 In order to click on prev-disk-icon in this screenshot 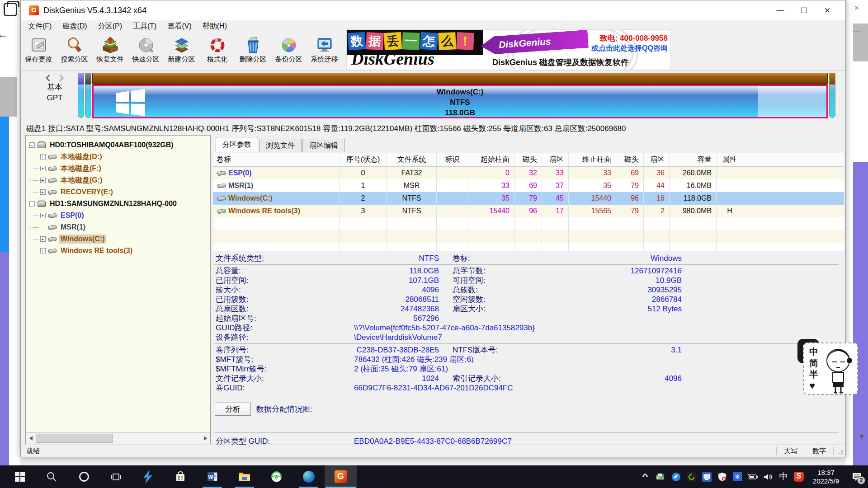, I will do `click(49, 78)`.